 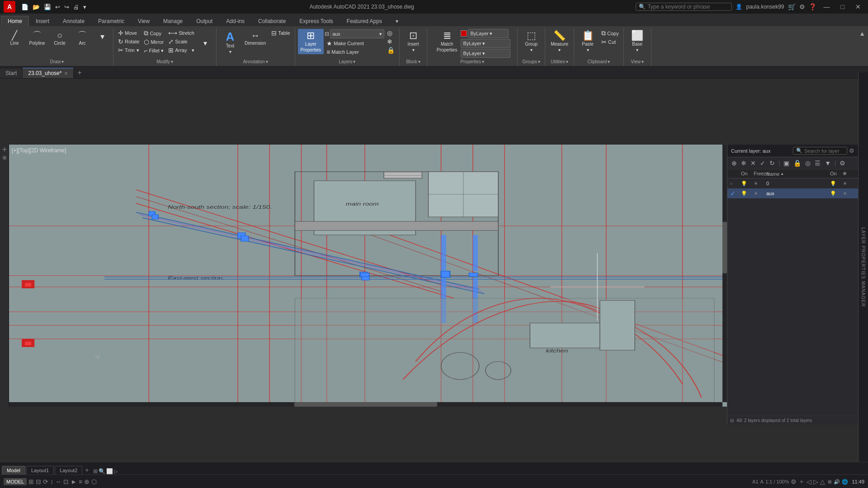 I want to click on close-btn: ✕, so click(x=858, y=7).